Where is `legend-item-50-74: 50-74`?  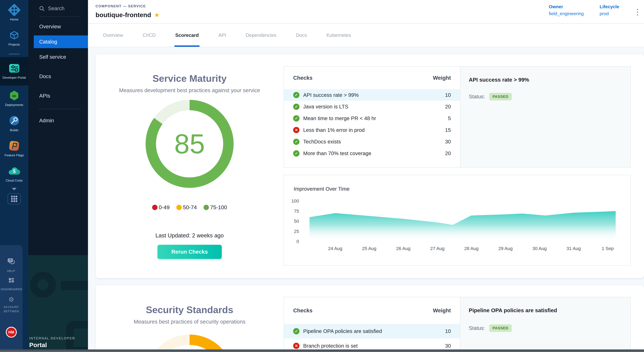 legend-item-50-74: 50-74 is located at coordinates (186, 207).